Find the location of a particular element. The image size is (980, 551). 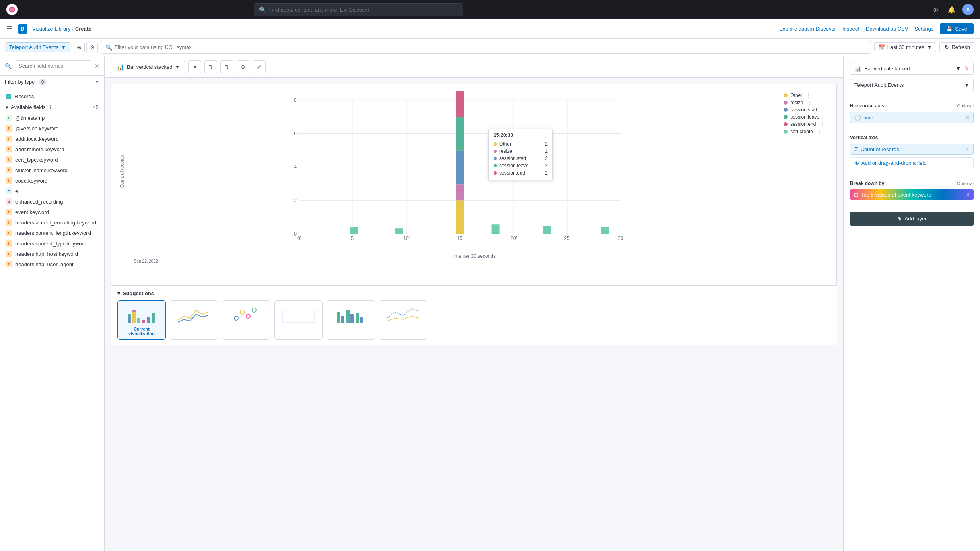

clear-search-icon: ✕ is located at coordinates (97, 66).